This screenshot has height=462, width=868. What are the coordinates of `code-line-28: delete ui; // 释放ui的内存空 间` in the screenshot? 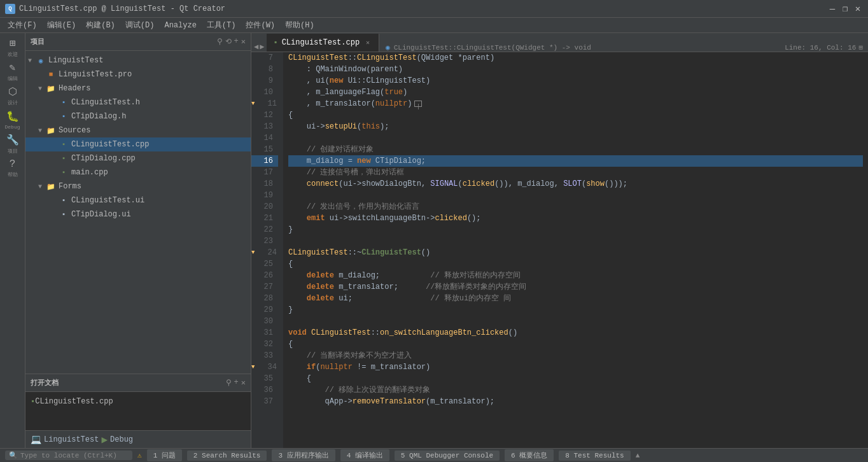 It's located at (575, 298).